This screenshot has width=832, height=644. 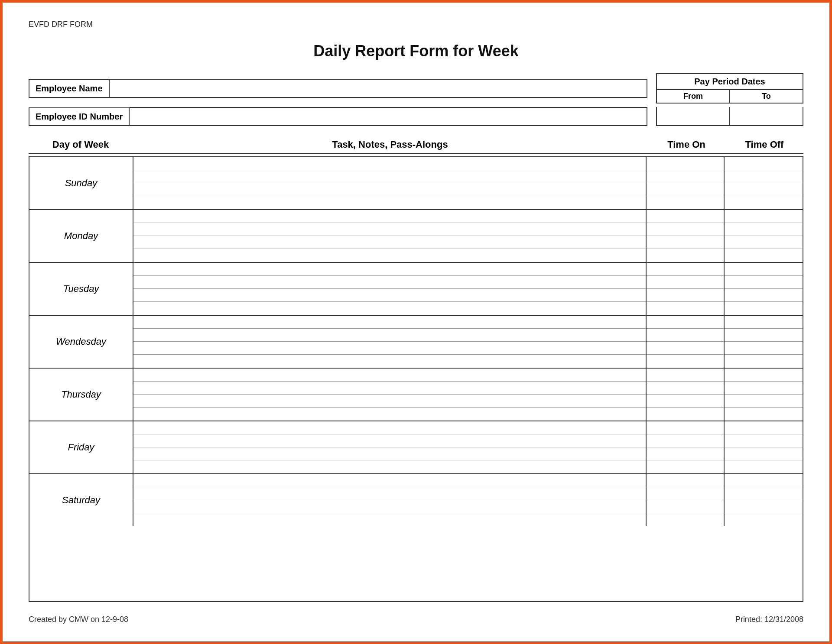 What do you see at coordinates (390, 236) in the screenshot?
I see `tasks-cell-monday` at bounding box center [390, 236].